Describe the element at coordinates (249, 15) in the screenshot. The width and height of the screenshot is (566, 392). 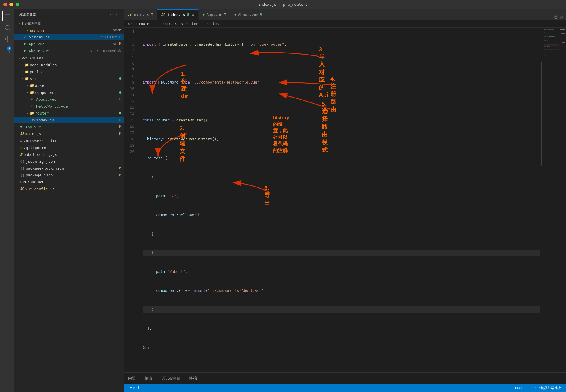
I see `tab-about-vue: ▼ About.vue U` at that location.